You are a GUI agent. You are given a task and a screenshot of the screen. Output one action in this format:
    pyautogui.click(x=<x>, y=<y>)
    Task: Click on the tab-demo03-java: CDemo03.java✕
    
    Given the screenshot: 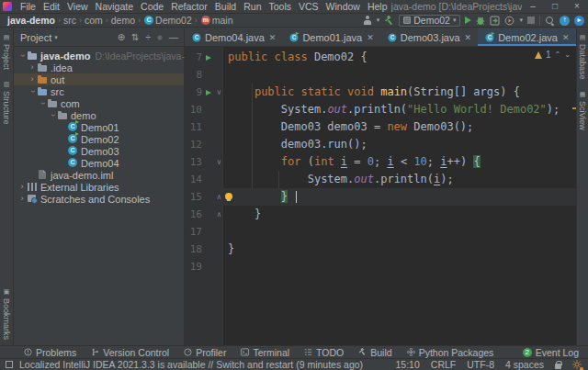 What is the action you would take?
    pyautogui.click(x=429, y=37)
    